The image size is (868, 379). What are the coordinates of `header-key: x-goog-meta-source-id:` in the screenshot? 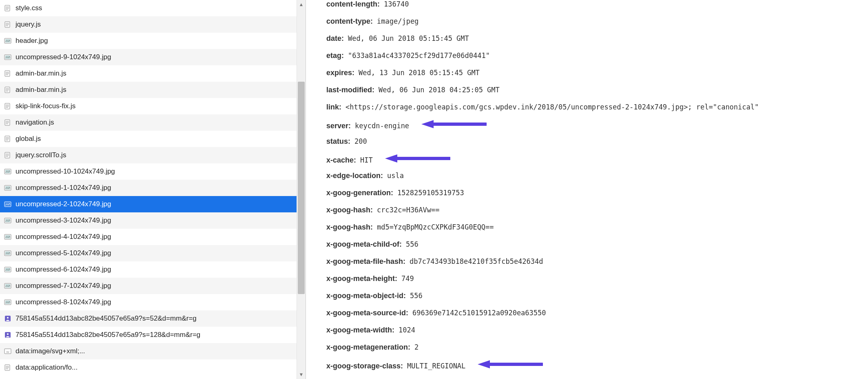 It's located at (367, 313).